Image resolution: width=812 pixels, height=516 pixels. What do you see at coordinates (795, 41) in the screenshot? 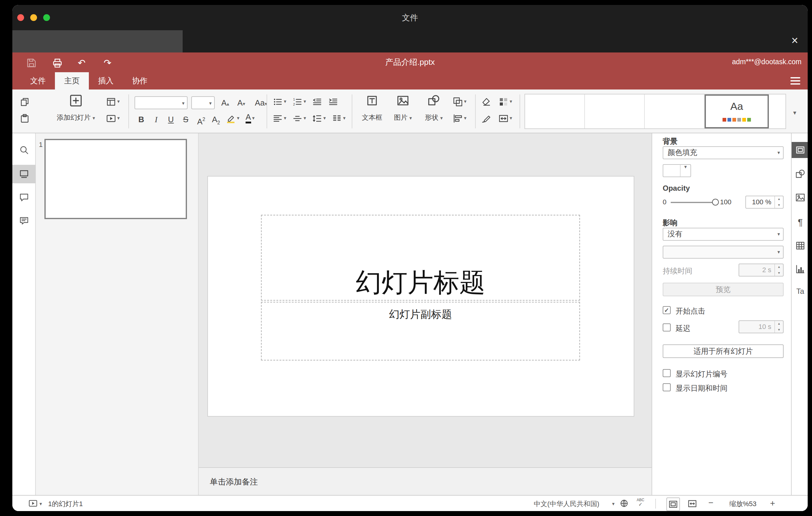
I see `close-icon: ×` at bounding box center [795, 41].